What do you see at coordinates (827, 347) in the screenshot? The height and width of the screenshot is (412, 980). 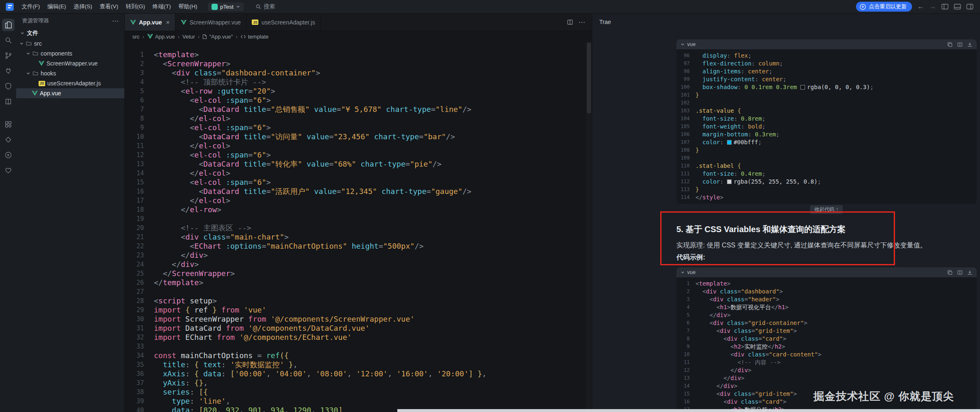 I see `code-line: 9 <h2>实时监控</h2>` at bounding box center [827, 347].